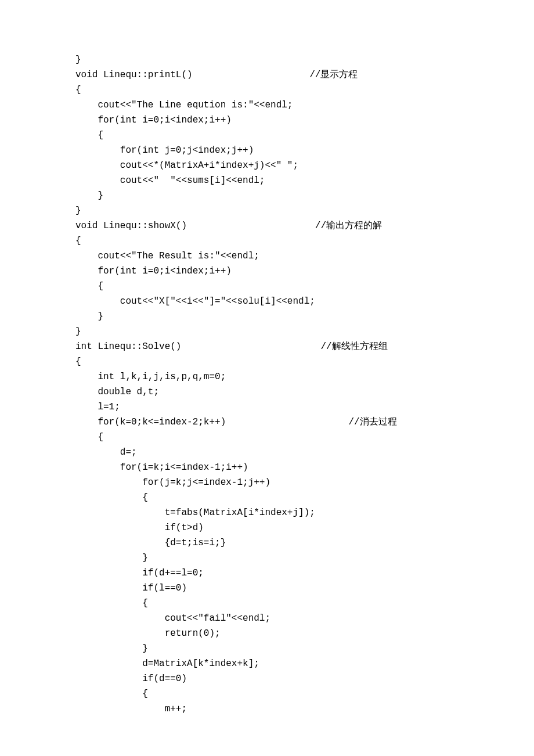 This screenshot has width=534, height=756. Describe the element at coordinates (305, 407) in the screenshot. I see `code-line: l=1;` at that location.